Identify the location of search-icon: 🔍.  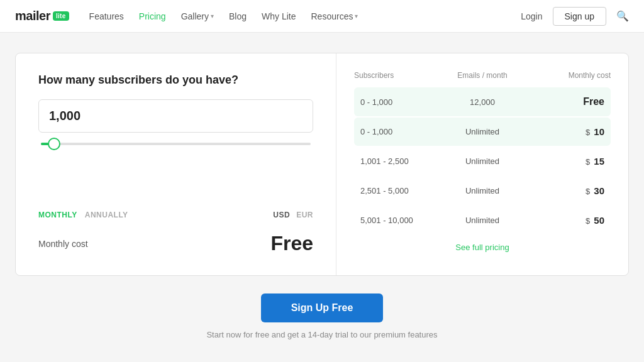
(623, 16).